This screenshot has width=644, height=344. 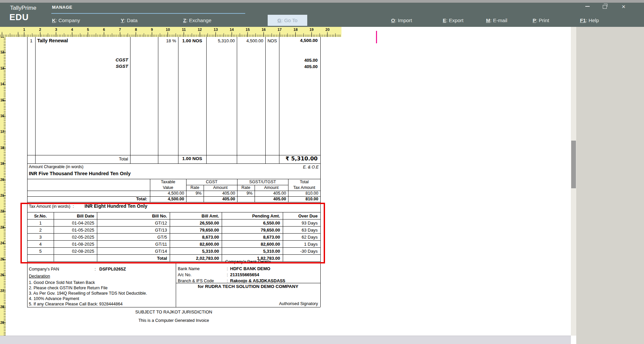 What do you see at coordinates (299, 40) in the screenshot?
I see `item-amount: 4,500.00` at bounding box center [299, 40].